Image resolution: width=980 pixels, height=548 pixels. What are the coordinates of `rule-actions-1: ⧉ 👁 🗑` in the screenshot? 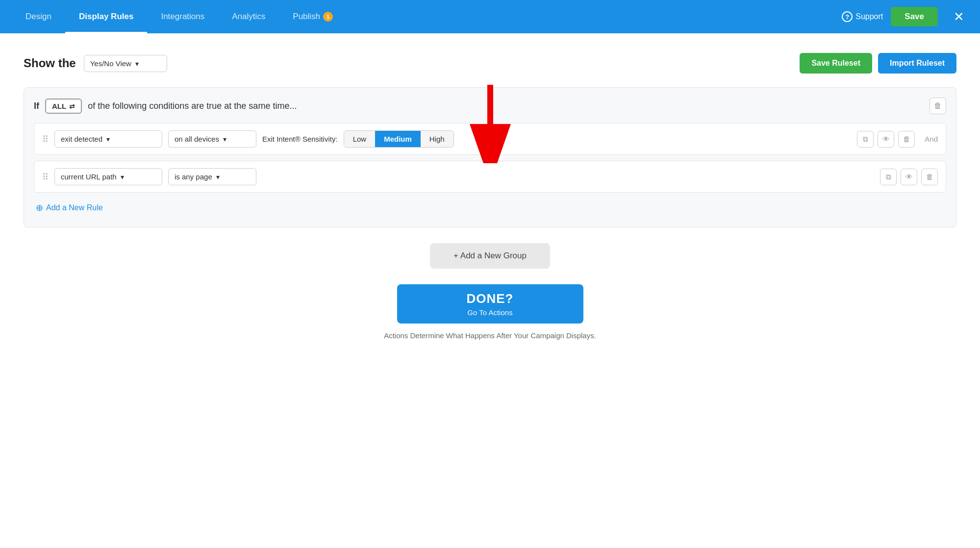 It's located at (886, 139).